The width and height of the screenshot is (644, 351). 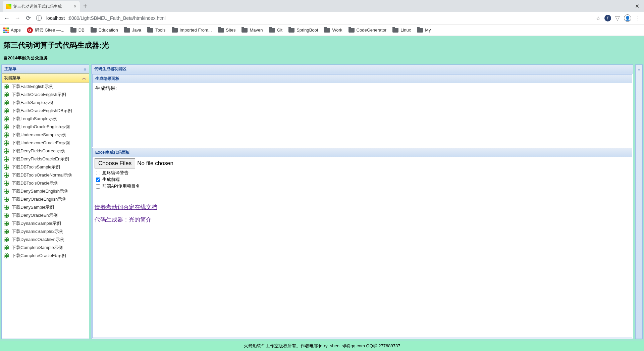 What do you see at coordinates (372, 30) in the screenshot?
I see `bookmark-label: CodeGenerator` at bounding box center [372, 30].